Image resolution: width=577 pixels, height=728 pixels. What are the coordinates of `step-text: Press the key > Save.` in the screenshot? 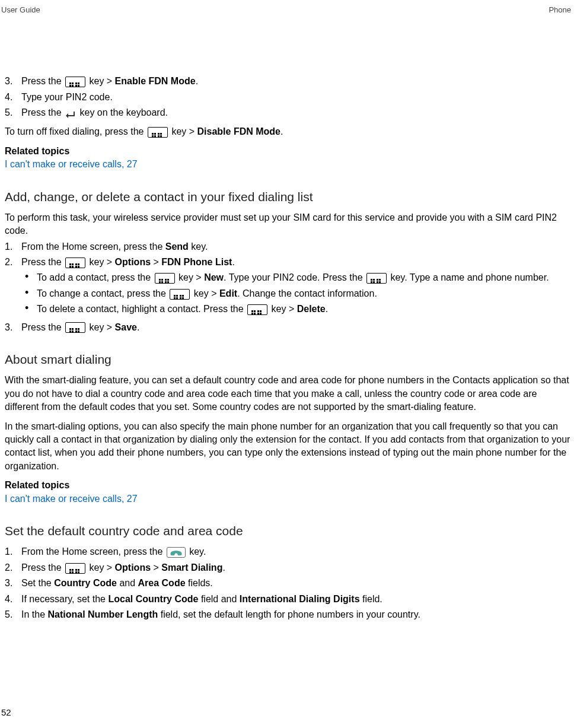 It's located at (298, 328).